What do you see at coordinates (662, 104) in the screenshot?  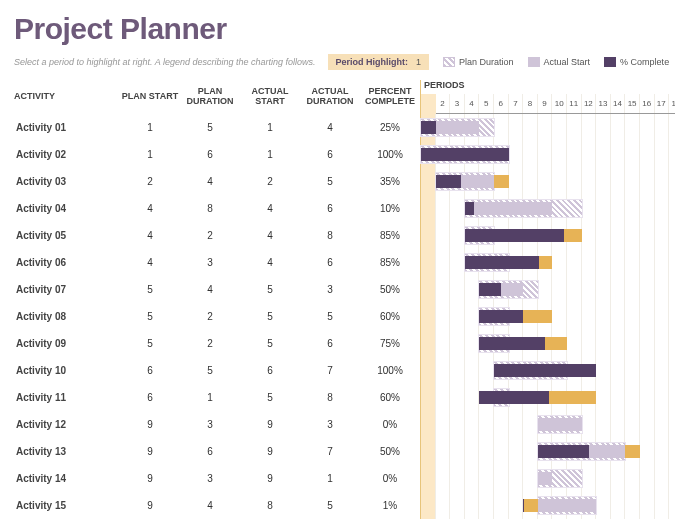 I see `period-header-cell: 17` at bounding box center [662, 104].